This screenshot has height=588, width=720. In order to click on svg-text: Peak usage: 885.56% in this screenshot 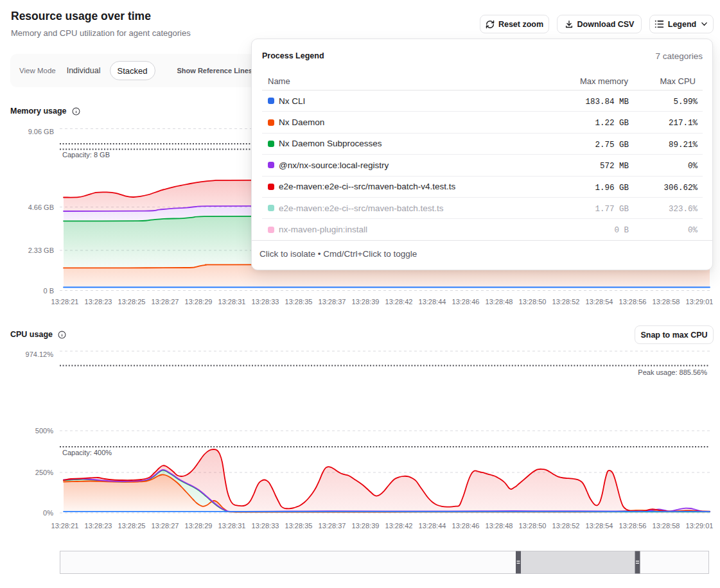, I will do `click(672, 372)`.